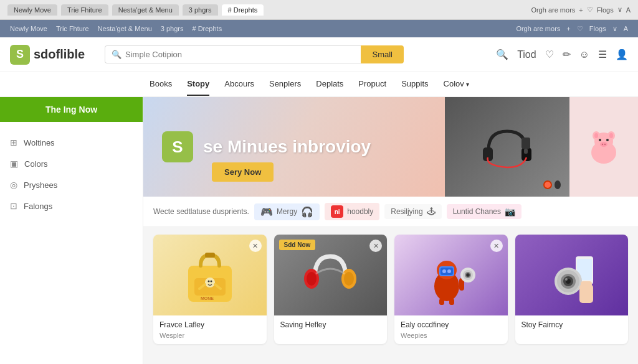 Image resolution: width=638 pixels, height=364 pixels. I want to click on plus-btn: +, so click(581, 10).